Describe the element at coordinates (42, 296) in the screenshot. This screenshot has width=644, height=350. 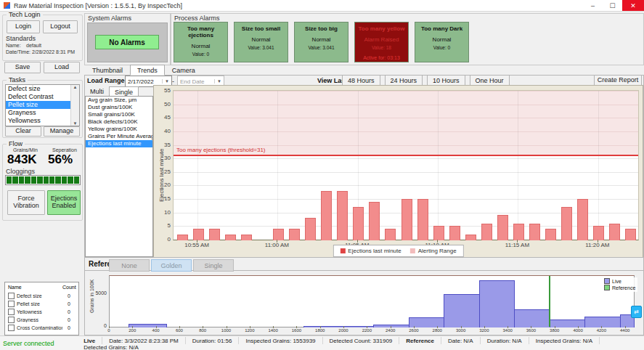
I see `table-row: Defect size0` at that location.